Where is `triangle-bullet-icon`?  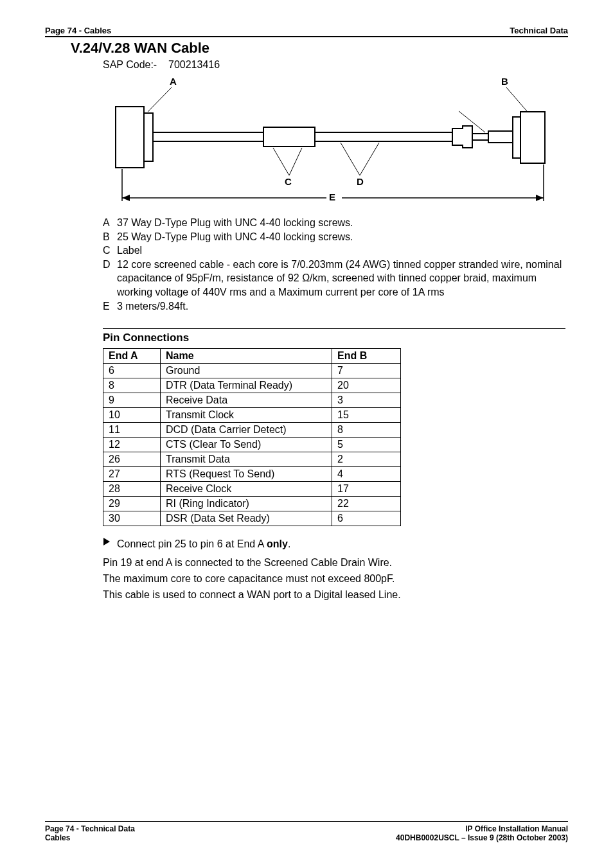 triangle-bullet-icon is located at coordinates (107, 544).